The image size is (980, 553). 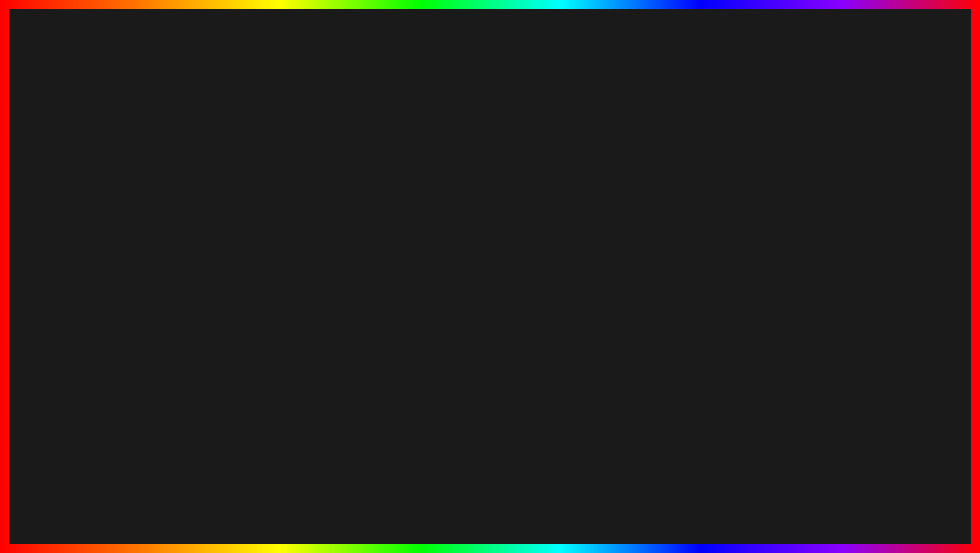 I want to click on sw2-toggle-coins, so click(x=397, y=197).